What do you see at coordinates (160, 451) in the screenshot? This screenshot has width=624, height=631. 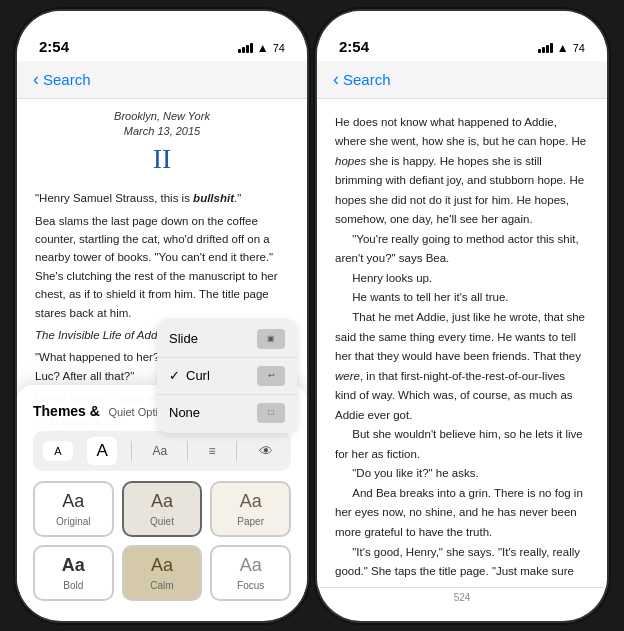 I see `font-selector-icon: Aa` at bounding box center [160, 451].